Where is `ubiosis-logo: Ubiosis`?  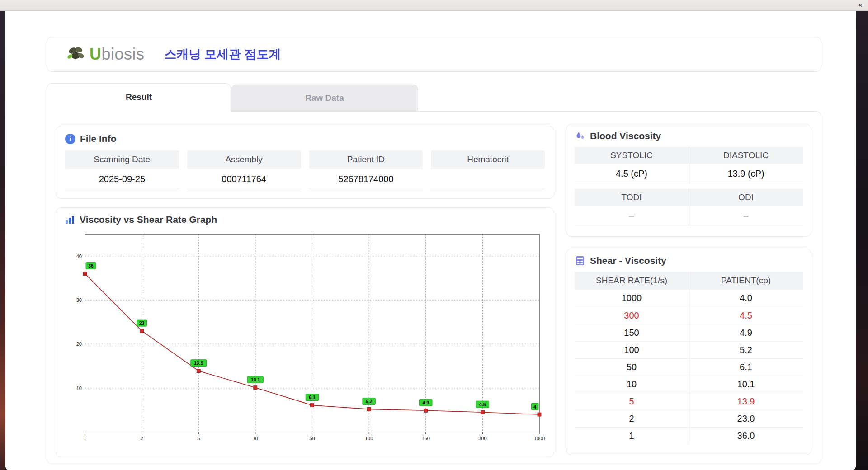
ubiosis-logo: Ubiosis is located at coordinates (105, 54).